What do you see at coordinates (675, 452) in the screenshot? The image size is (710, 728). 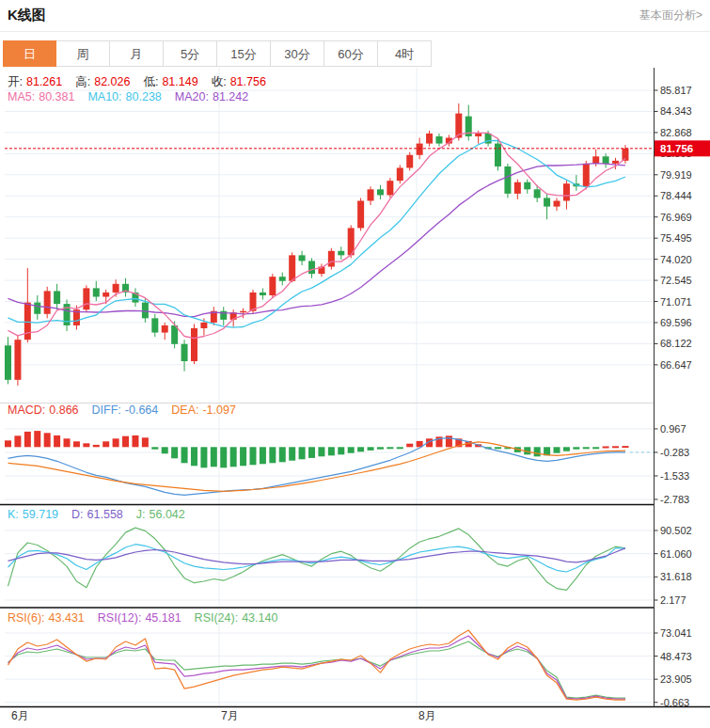 I see `svg-text: -0.283` at bounding box center [675, 452].